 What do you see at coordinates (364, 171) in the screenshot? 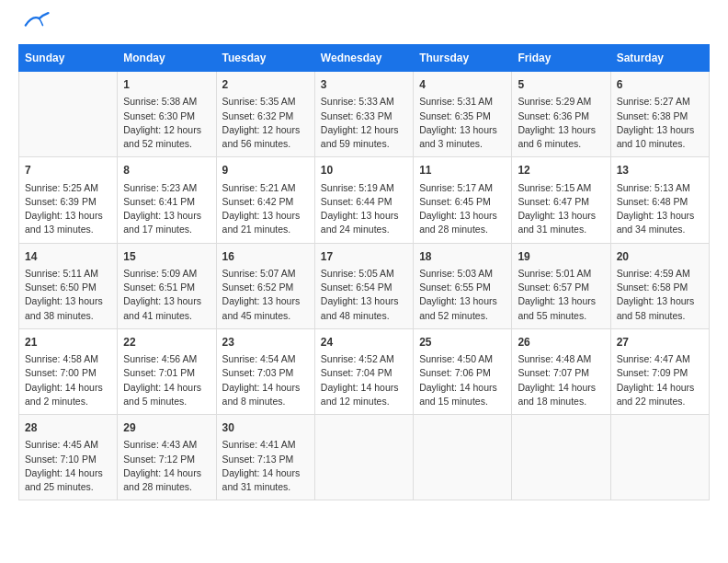
I see `day-number: 10` at bounding box center [364, 171].